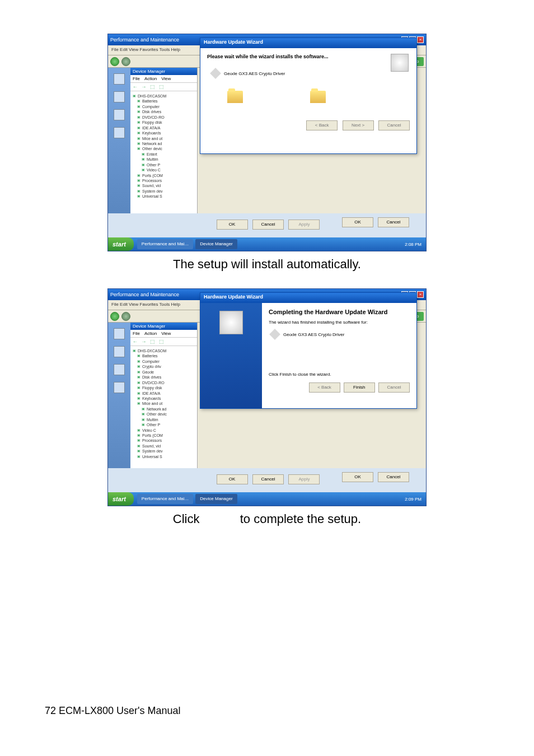 The width and height of the screenshot is (534, 756). What do you see at coordinates (308, 351) in the screenshot?
I see `hardware-update-wizard: Hardware Update Wizard Completing the Ha…` at bounding box center [308, 351].